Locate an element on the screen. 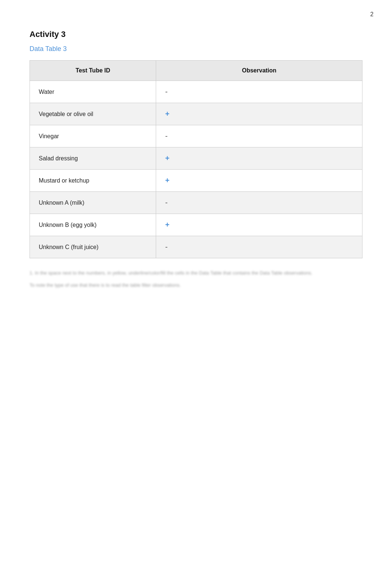 Image resolution: width=392 pixels, height=575 pixels. table-row-id-1: Vegetable or olive oil is located at coordinates (93, 114).